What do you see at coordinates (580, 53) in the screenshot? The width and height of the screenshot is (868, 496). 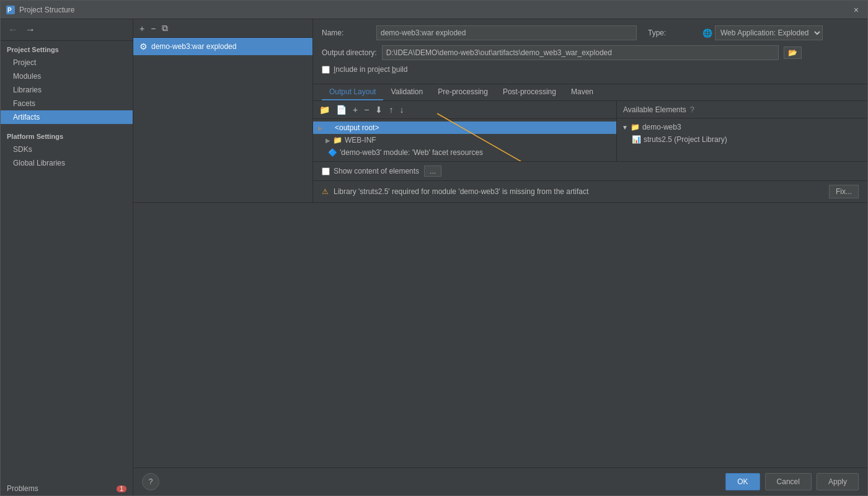 I see `output-dir-input` at bounding box center [580, 53].